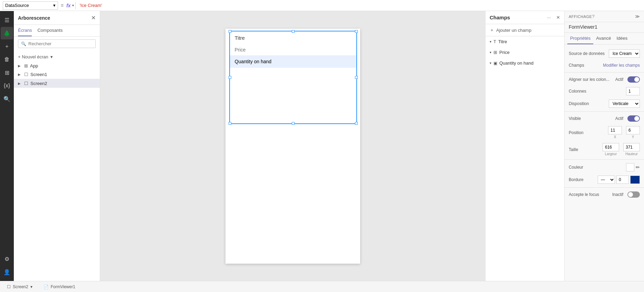  What do you see at coordinates (604, 111) in the screenshot?
I see `divider2` at bounding box center [604, 111].